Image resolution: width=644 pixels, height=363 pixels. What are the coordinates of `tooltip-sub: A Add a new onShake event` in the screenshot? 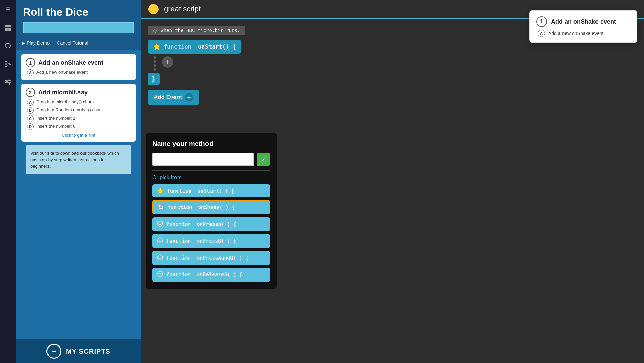 It's located at (584, 33).